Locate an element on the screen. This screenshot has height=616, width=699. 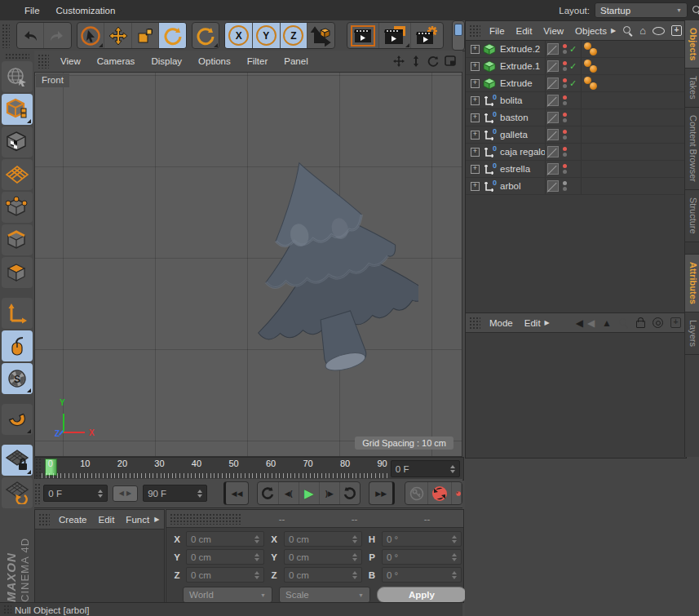
history-back-icon: ◀ is located at coordinates (579, 323).